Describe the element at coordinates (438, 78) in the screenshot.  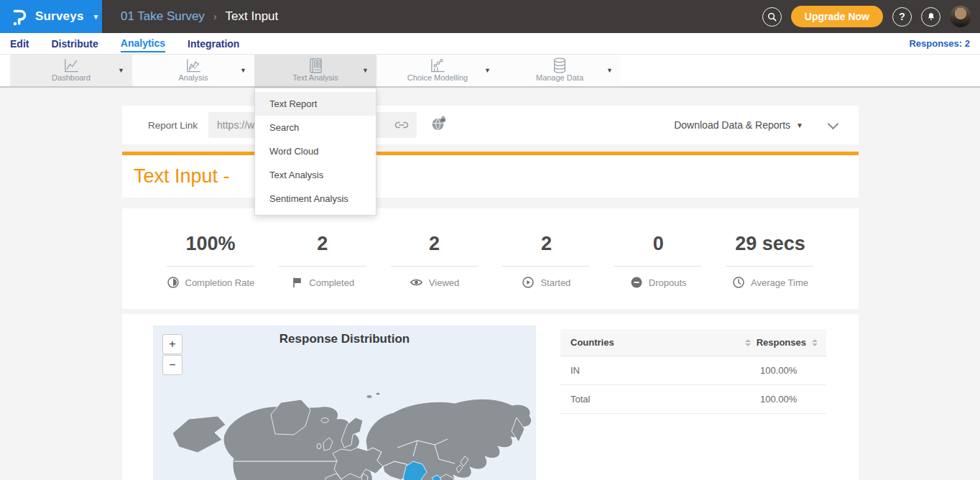
I see `tab-label: Choice Modelling` at that location.